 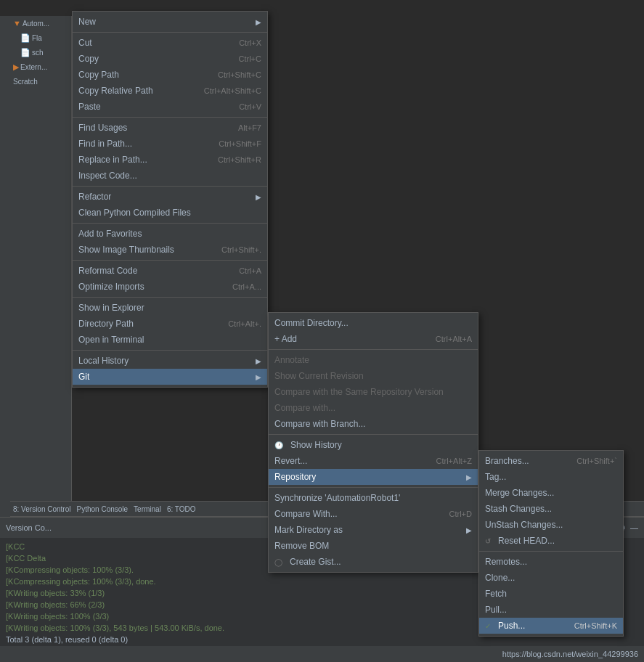 I want to click on reset-icon: ↺, so click(x=488, y=542).